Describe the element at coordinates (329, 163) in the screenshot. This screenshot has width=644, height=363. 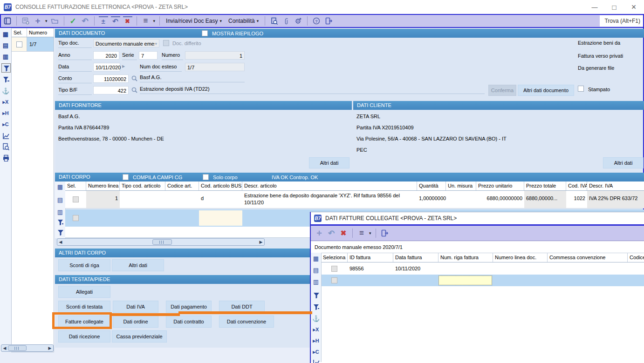
I see `fornitore-altri-dati-button: Altri dati` at that location.